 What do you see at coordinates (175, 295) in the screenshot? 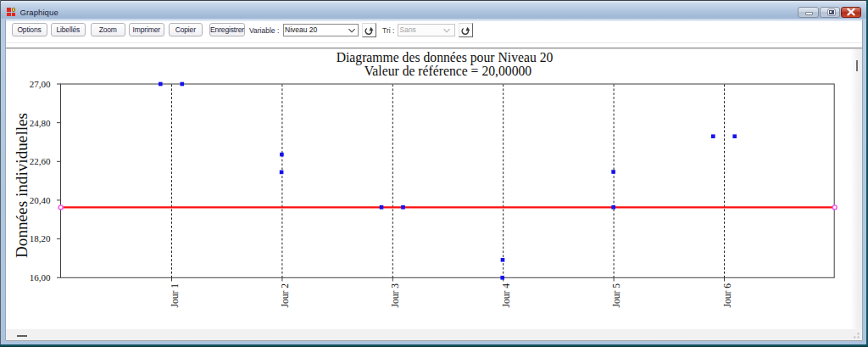
I see `svg-text: Jour 1` at bounding box center [175, 295].